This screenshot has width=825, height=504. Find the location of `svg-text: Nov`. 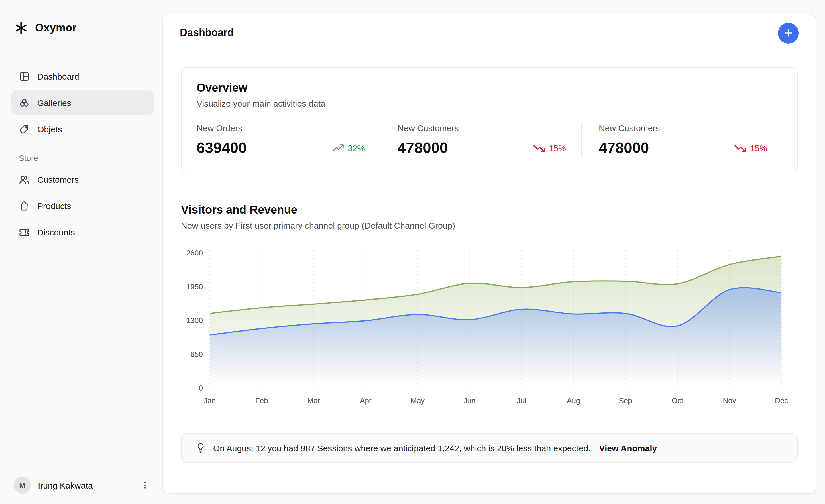

svg-text: Nov is located at coordinates (729, 401).